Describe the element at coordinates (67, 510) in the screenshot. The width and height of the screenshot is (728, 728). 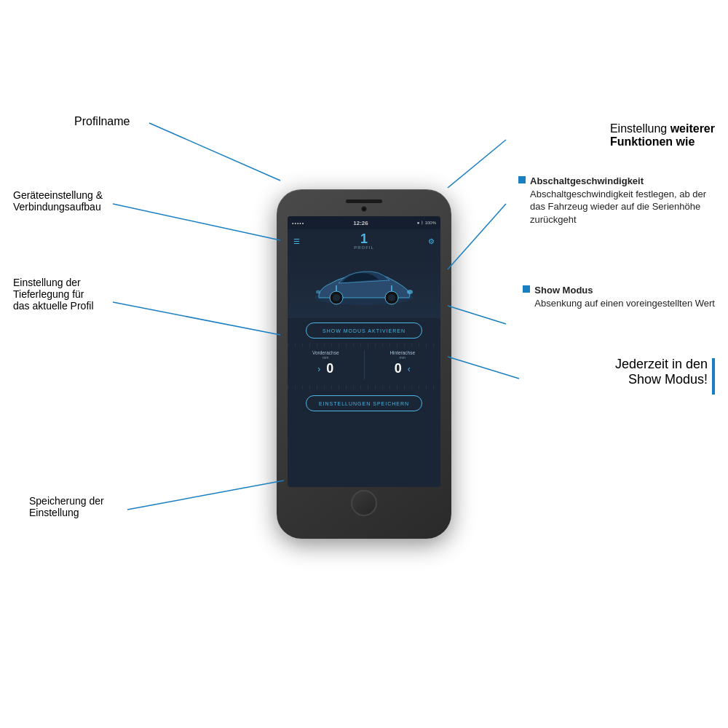
I see `speicherung-label: Speicherung der Einstellung` at that location.